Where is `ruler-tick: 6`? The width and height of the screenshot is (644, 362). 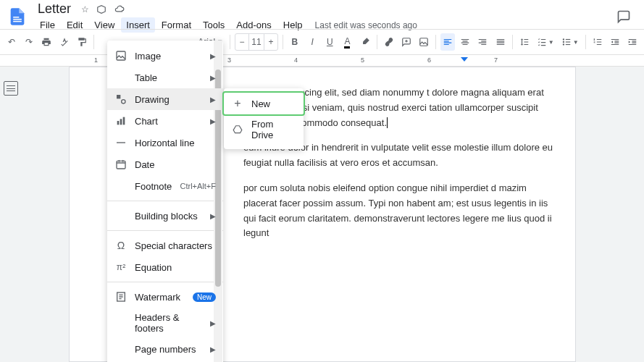
ruler-tick: 6 is located at coordinates (429, 60).